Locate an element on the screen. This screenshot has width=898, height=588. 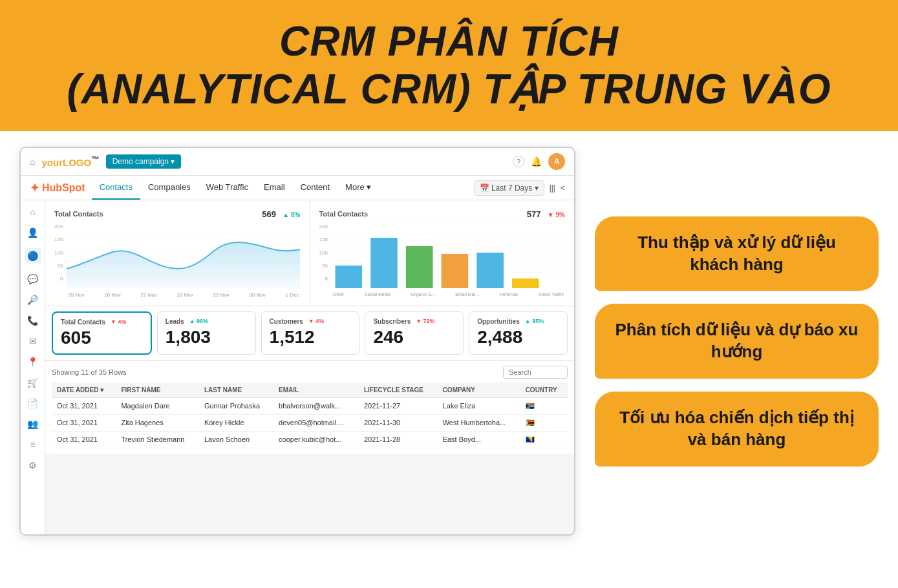
col-company: COMPANY is located at coordinates (479, 390).